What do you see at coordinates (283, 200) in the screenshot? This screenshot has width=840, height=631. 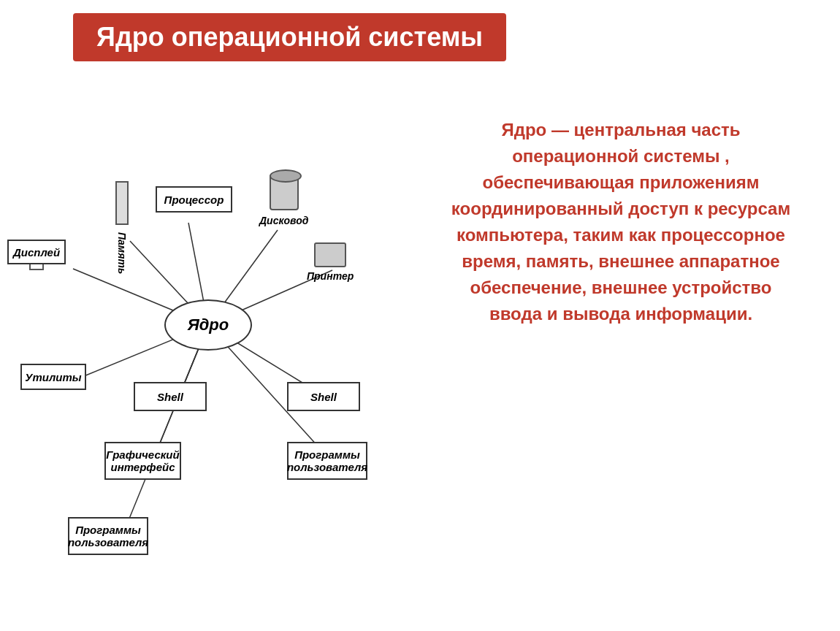 I see `diskdrive-node: Дисковод` at bounding box center [283, 200].